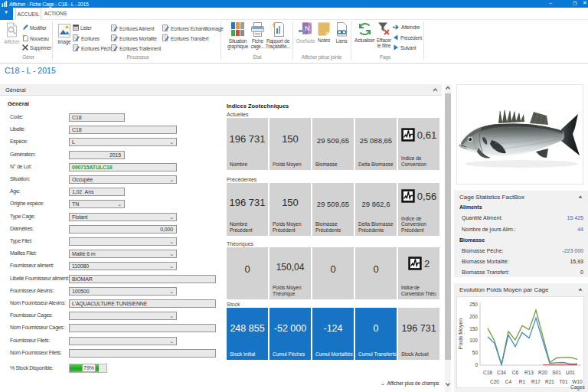  I want to click on svg-text: R21, so click(550, 381).